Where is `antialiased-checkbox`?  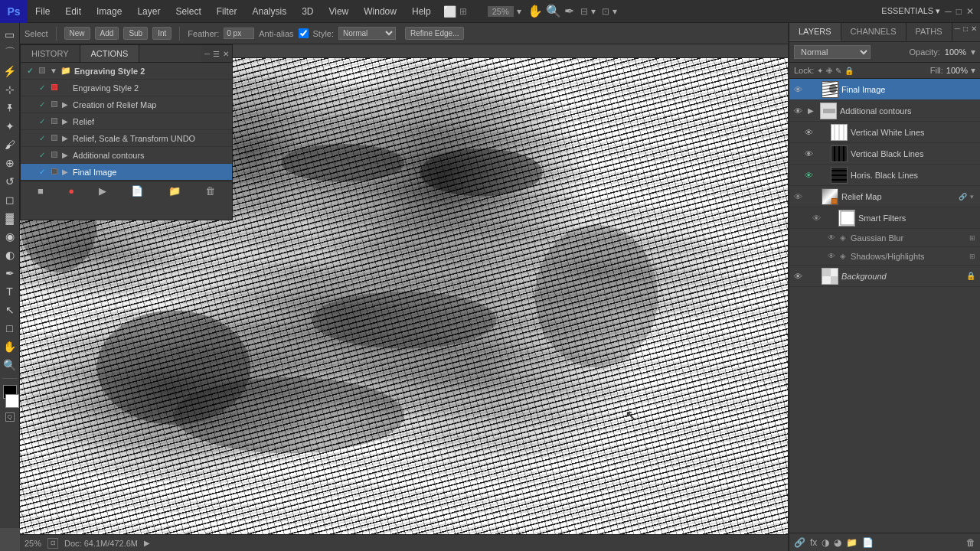
antialiased-checkbox is located at coordinates (303, 34).